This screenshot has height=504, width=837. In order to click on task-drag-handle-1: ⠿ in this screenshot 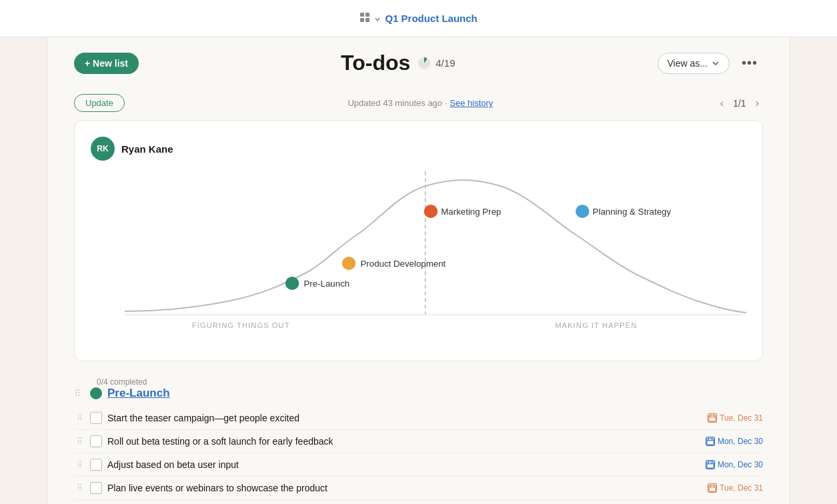, I will do `click(79, 441)`.